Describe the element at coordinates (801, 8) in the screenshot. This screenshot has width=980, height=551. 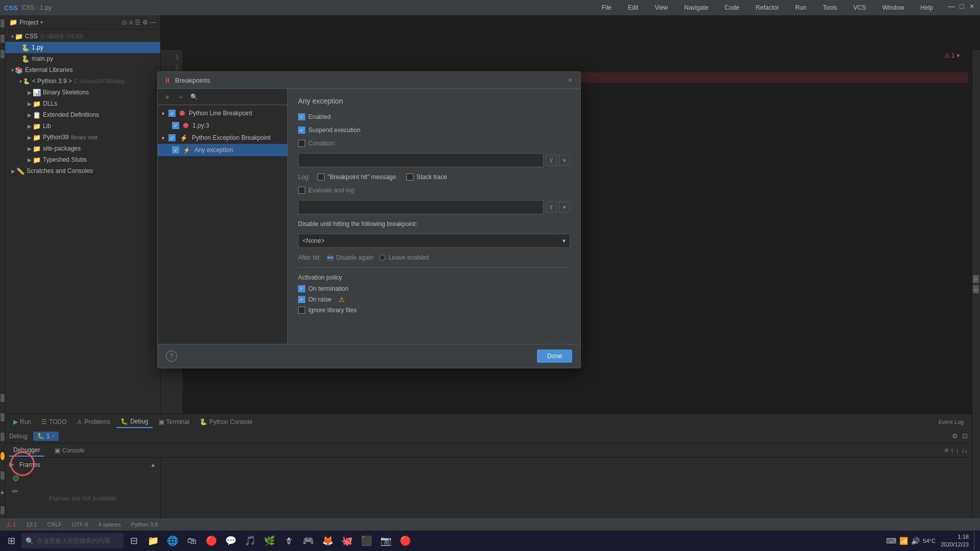
I see `menu-run: Run` at that location.